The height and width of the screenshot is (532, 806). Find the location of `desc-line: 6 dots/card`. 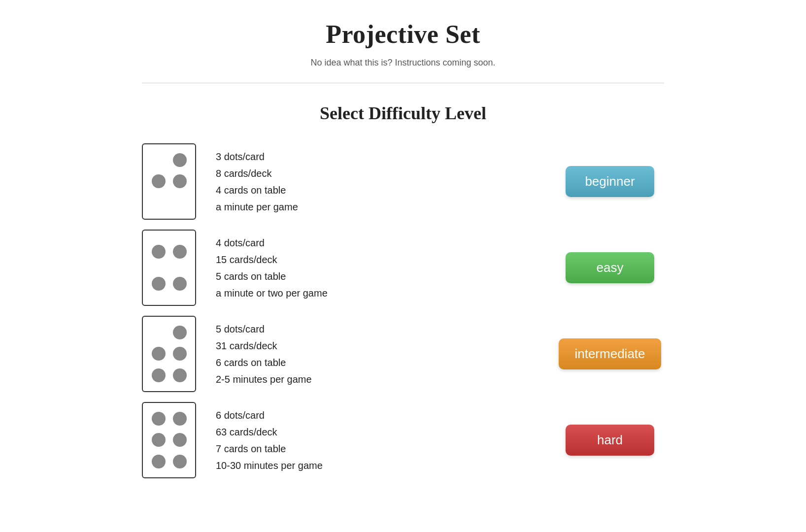

desc-line: 6 dots/card is located at coordinates (376, 415).